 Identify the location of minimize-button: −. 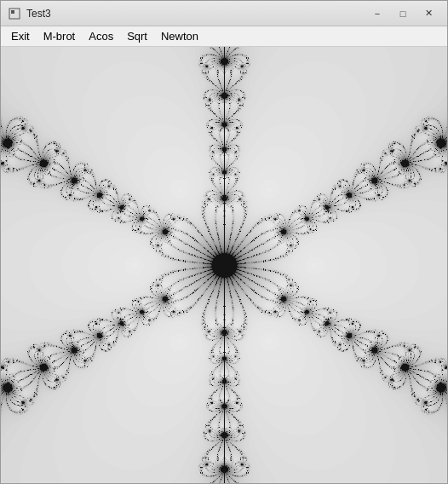
(377, 14).